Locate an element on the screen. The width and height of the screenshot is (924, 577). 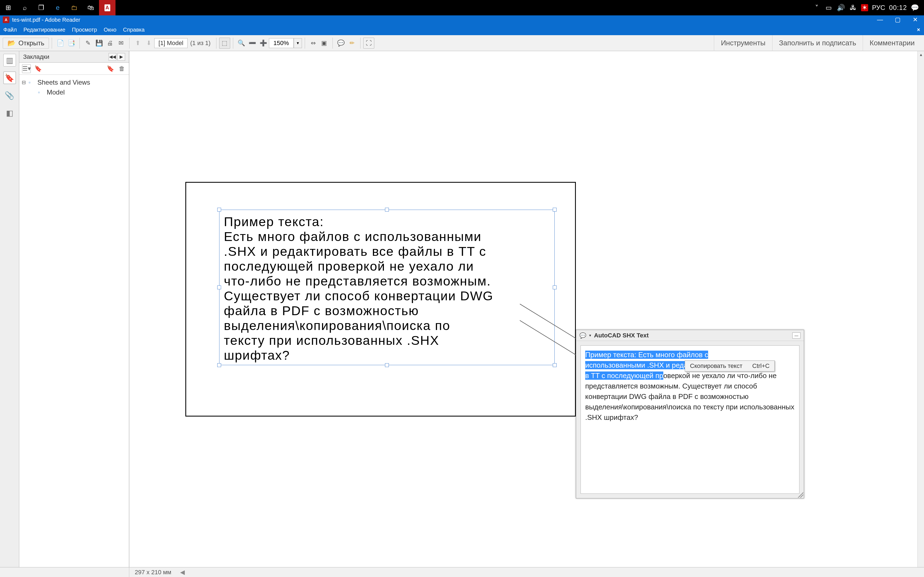
marquee-zoom-button: 🔍 is located at coordinates (241, 43).